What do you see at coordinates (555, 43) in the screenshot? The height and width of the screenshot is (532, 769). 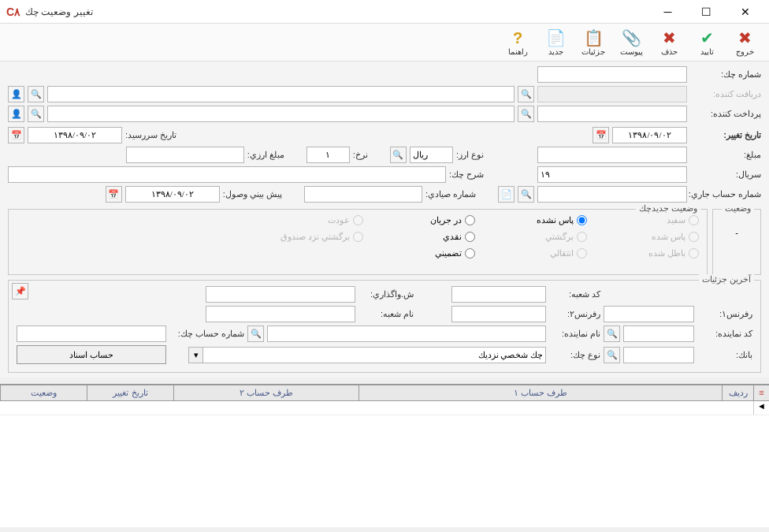 I see `new-button: 📄 جديد` at bounding box center [555, 43].